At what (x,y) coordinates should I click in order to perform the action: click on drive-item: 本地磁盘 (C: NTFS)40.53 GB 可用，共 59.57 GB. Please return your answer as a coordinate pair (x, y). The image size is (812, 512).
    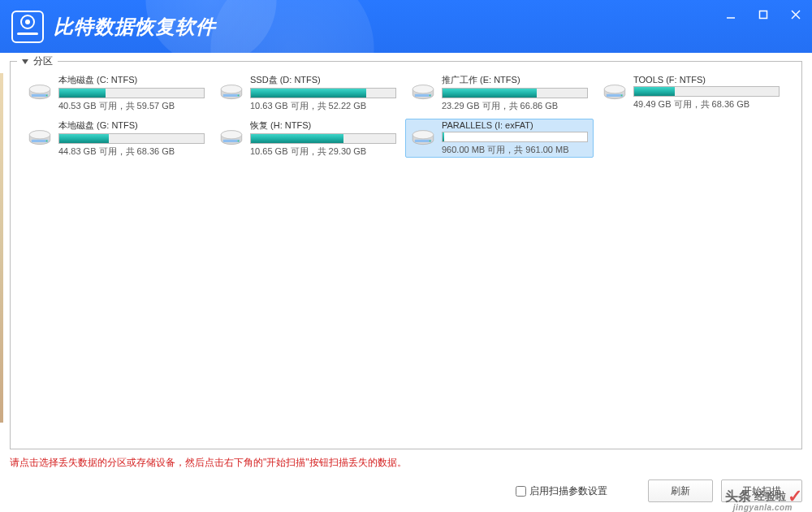
    Looking at the image, I should click on (116, 93).